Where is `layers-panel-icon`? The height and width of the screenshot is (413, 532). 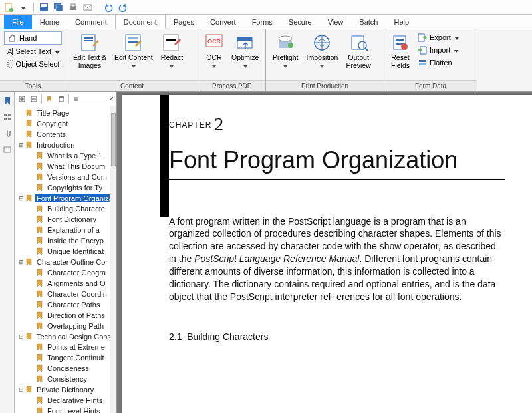
layers-panel-icon is located at coordinates (7, 149).